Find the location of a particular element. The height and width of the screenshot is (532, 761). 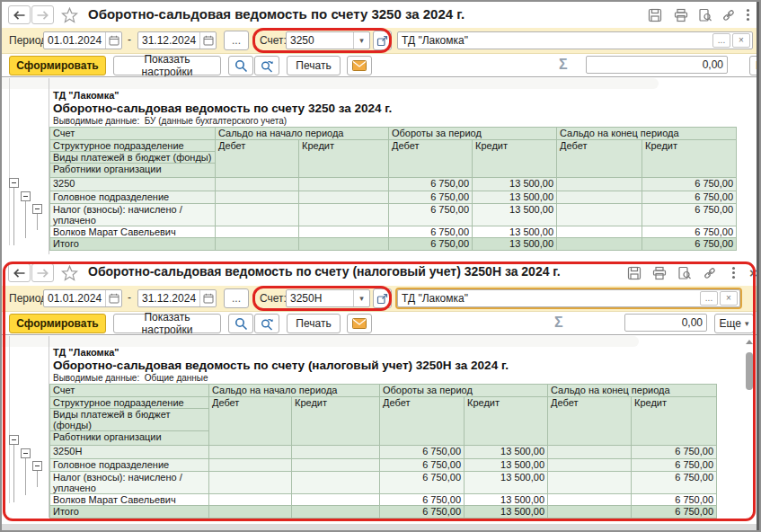

report-data-line: Выводимые данные: Общие данные is located at coordinates (383, 378).